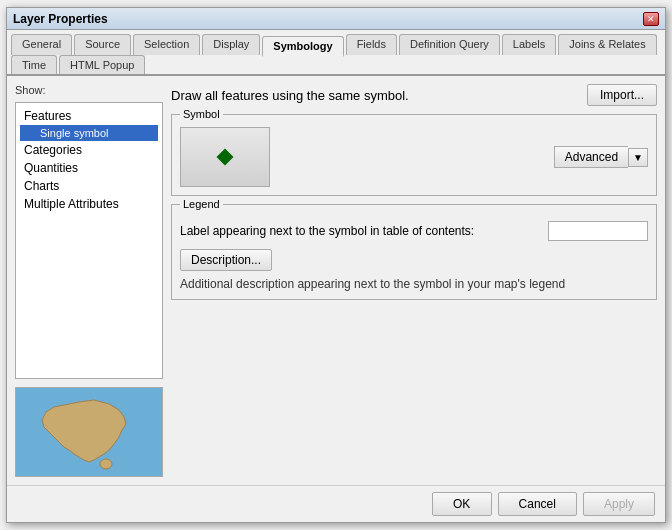 This screenshot has width=672, height=530. I want to click on symbol-group: Symbol Advanced ▼, so click(414, 155).